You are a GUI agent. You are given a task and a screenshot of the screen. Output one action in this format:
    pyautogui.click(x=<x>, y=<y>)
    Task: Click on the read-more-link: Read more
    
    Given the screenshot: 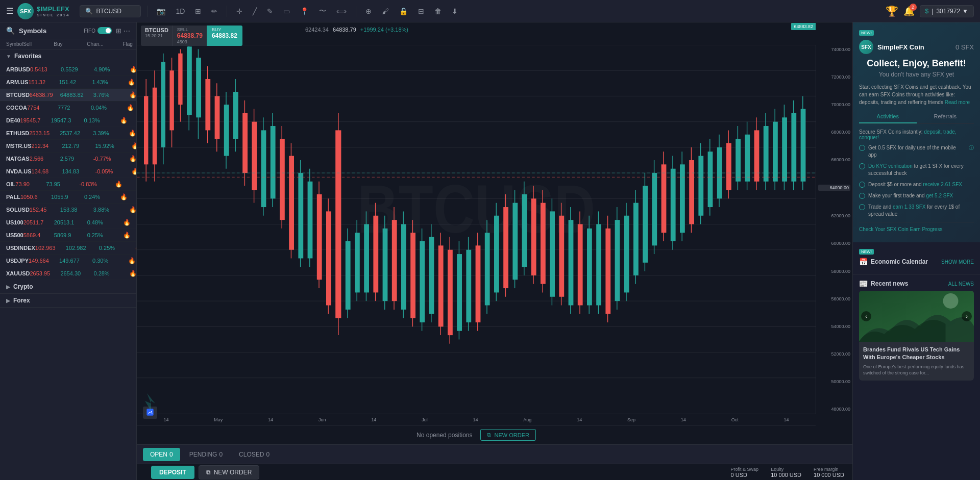 What is the action you would take?
    pyautogui.click(x=958, y=102)
    